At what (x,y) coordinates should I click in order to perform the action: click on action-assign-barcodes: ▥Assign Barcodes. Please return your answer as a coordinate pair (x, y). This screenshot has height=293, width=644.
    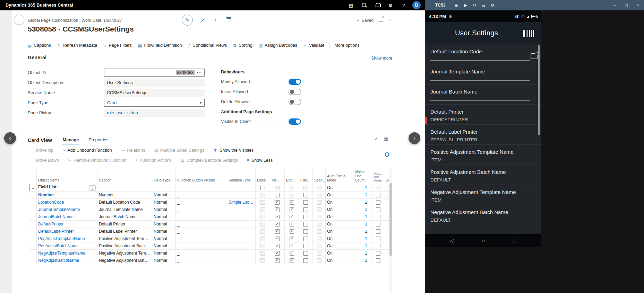
    Looking at the image, I should click on (278, 45).